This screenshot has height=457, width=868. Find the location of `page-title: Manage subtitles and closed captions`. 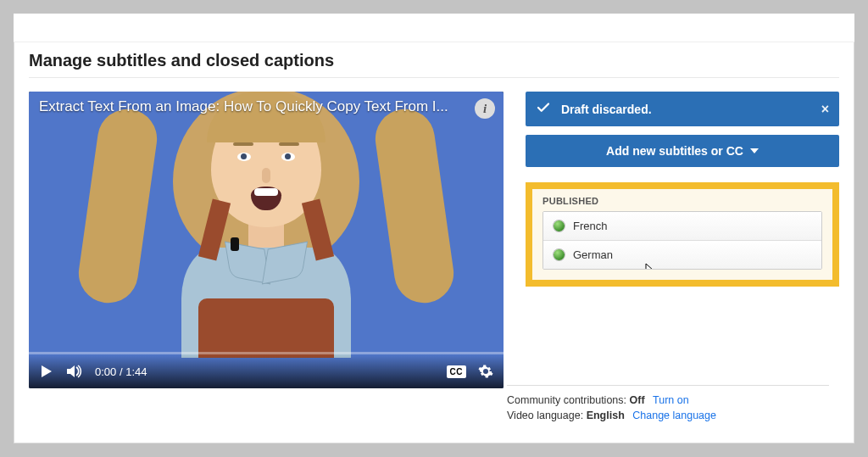

page-title: Manage subtitles and closed captions is located at coordinates (434, 61).